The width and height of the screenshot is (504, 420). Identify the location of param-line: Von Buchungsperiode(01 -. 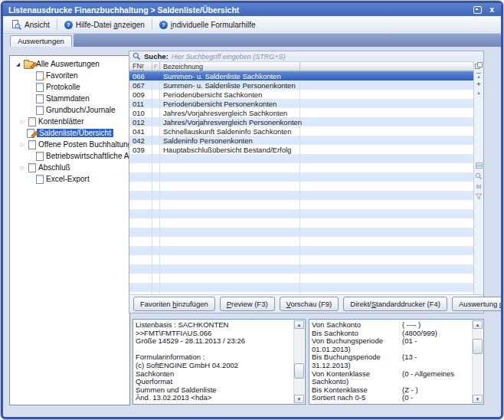
(392, 342).